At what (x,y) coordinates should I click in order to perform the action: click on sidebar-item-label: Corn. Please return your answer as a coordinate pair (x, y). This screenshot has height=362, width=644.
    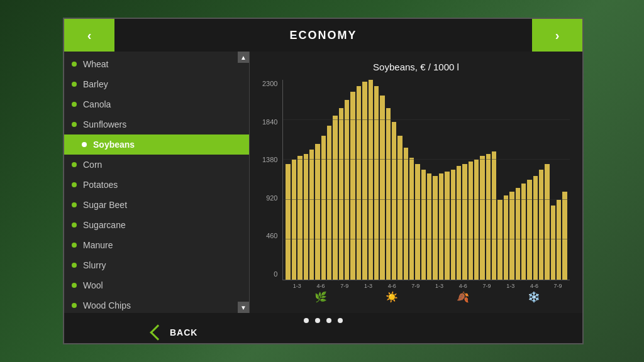
    Looking at the image, I should click on (92, 165).